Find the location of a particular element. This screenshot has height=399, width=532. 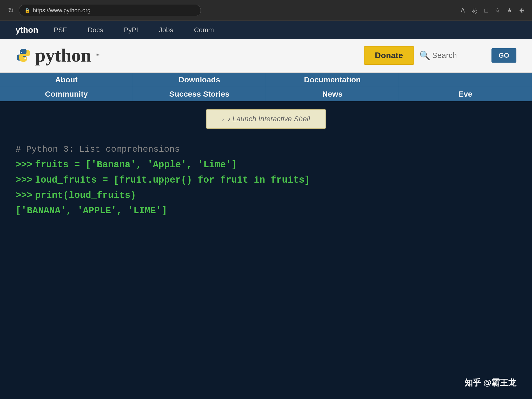

reader-mode-btn: A is located at coordinates (463, 10).